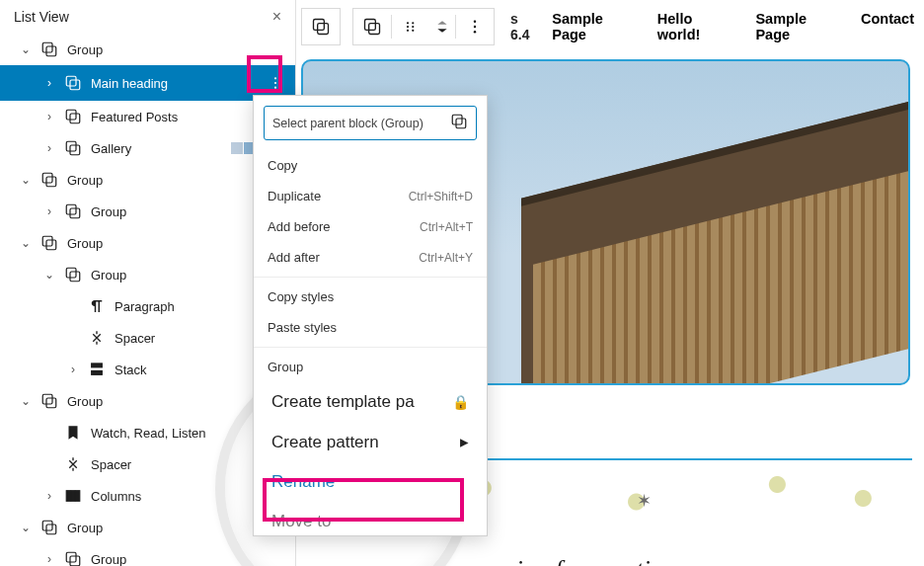 This screenshot has width=924, height=566. Describe the element at coordinates (148, 433) in the screenshot. I see `tree-row-watch: Watch, Read, Listen` at that location.